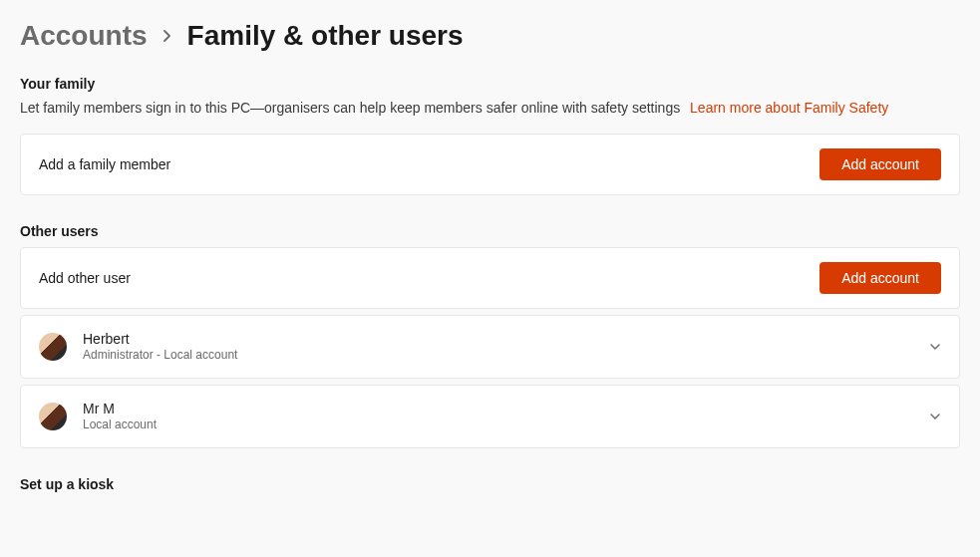 The height and width of the screenshot is (557, 980). What do you see at coordinates (325, 36) in the screenshot?
I see `page-title: Family & other users` at bounding box center [325, 36].